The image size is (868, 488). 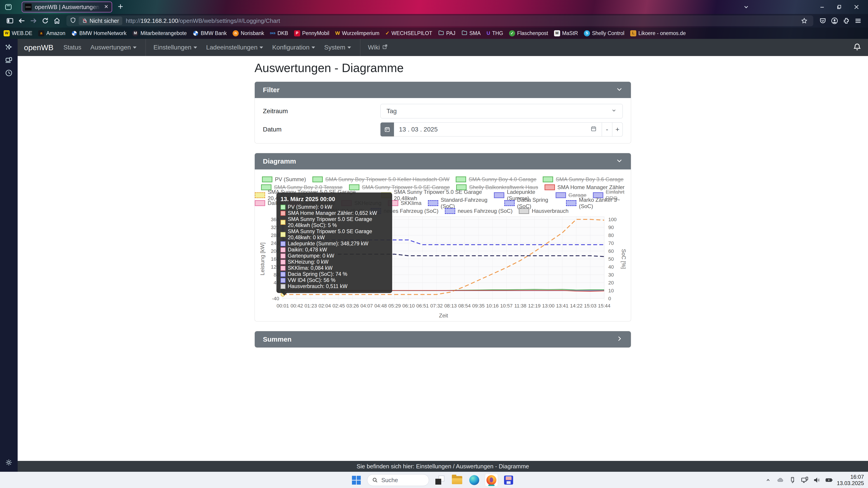 What do you see at coordinates (57, 21) in the screenshot?
I see `home-icon` at bounding box center [57, 21].